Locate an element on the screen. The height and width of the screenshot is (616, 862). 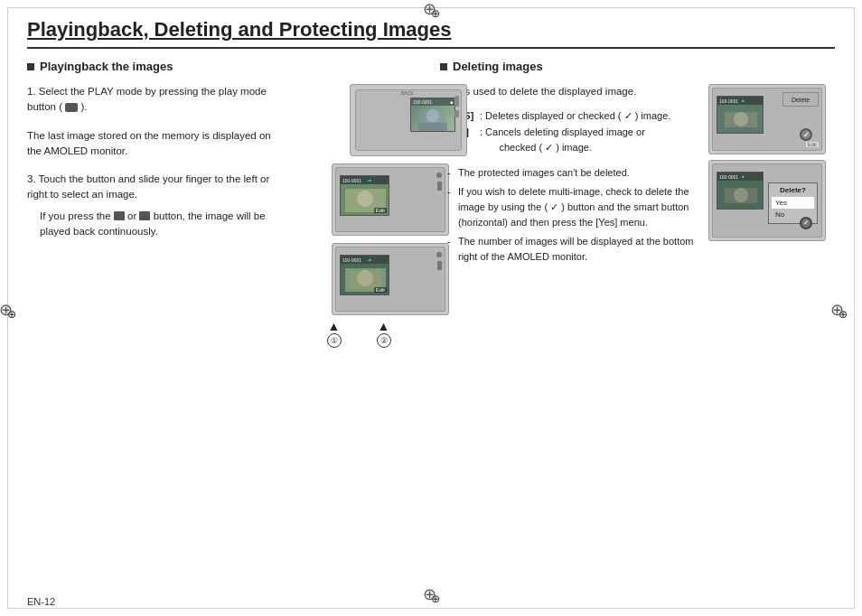
delete-camera-image-1: 100-0001 ■ is located at coordinates (767, 119).